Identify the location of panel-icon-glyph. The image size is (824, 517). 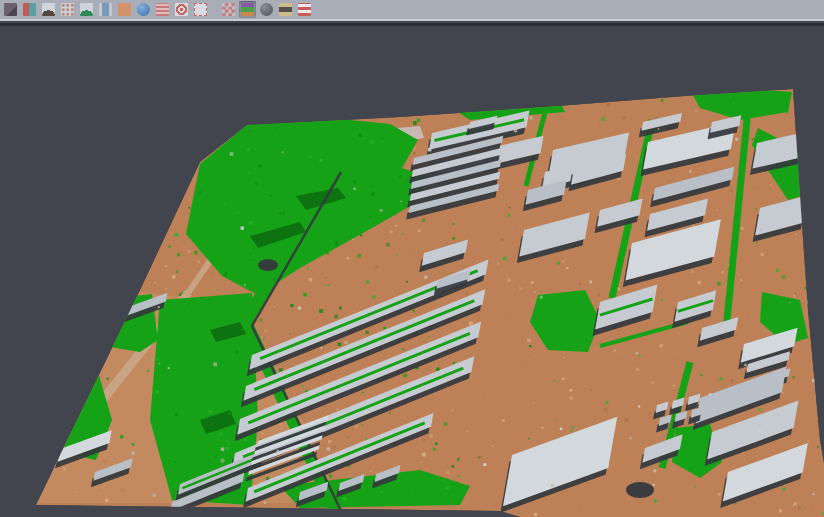
(106, 10).